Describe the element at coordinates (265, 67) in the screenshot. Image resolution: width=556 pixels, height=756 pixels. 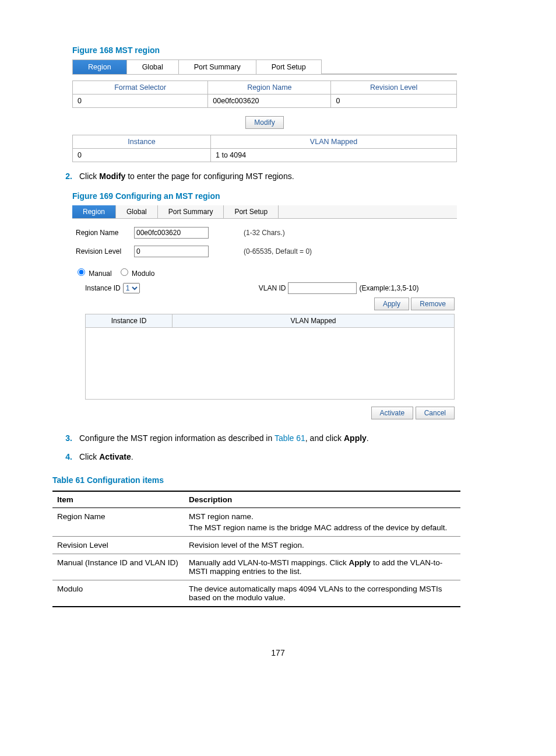
I see `fig168-tabs: Region Global Port Summary Port Setup` at that location.